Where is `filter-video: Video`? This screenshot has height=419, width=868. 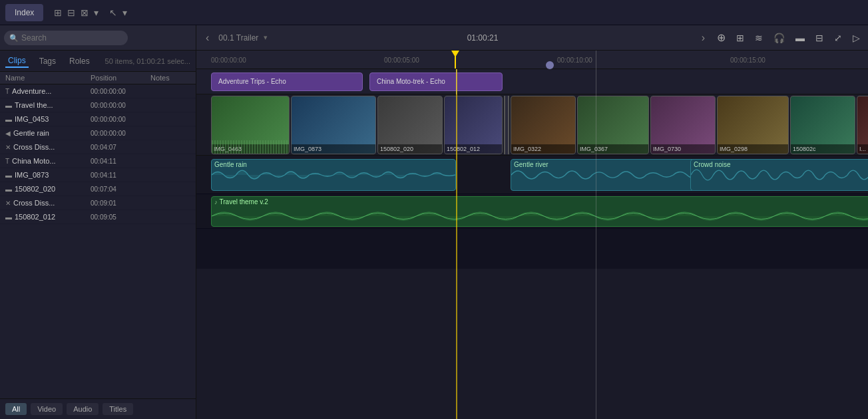
filter-video: Video is located at coordinates (47, 409).